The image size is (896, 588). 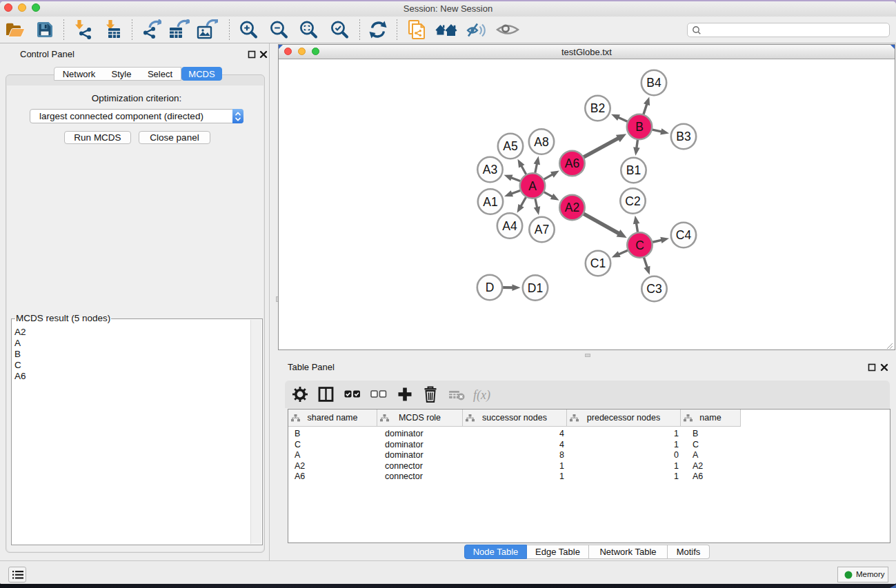 What do you see at coordinates (654, 289) in the screenshot?
I see `svg-text: C3` at bounding box center [654, 289].